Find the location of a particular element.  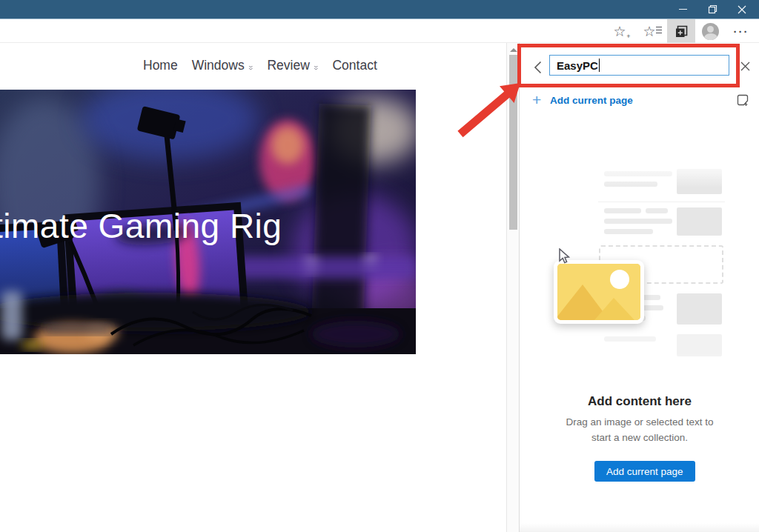

collections-close-button is located at coordinates (745, 66).